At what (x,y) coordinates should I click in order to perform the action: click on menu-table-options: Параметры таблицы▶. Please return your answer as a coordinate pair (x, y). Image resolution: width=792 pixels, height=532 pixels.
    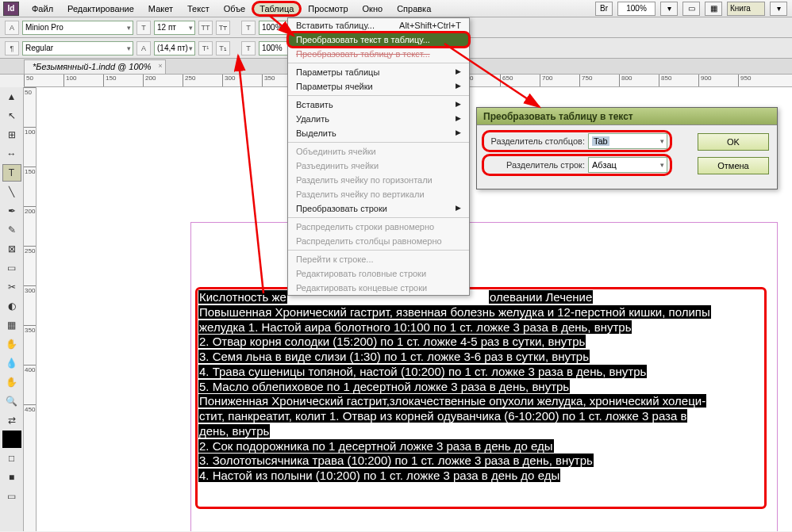
    Looking at the image, I should click on (379, 72).